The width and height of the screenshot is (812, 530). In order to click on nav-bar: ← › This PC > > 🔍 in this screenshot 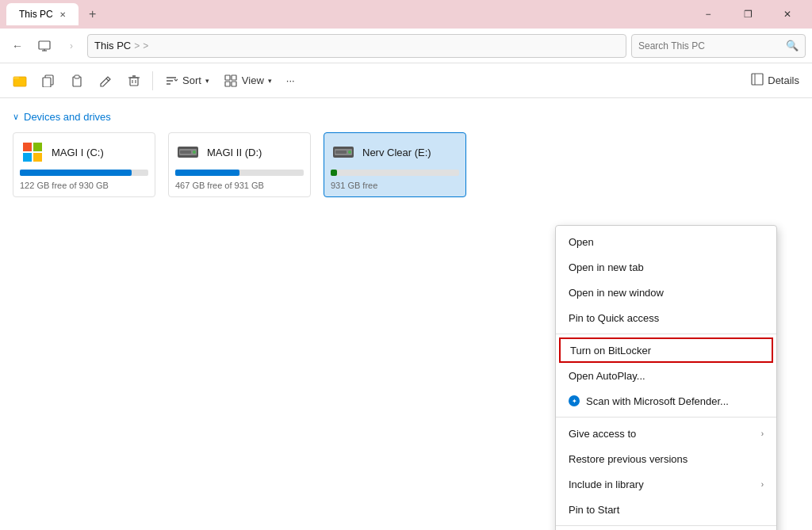, I will do `click(406, 46)`.